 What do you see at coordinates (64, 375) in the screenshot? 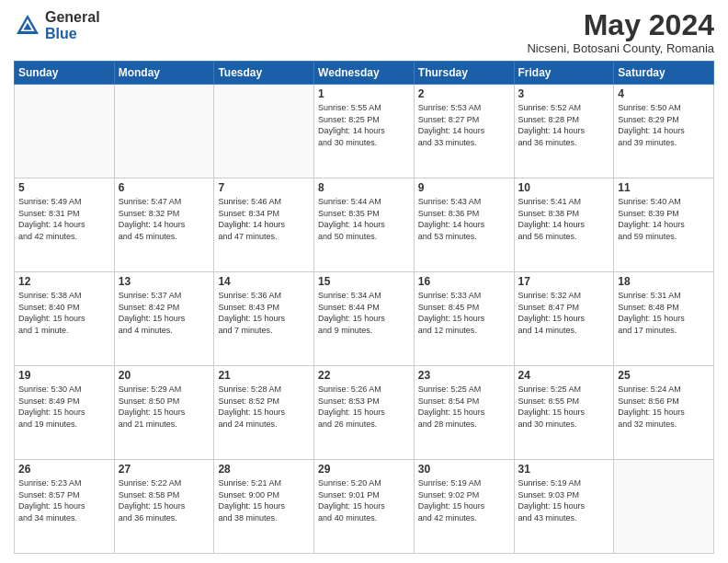
I see `day-number: 19` at bounding box center [64, 375].